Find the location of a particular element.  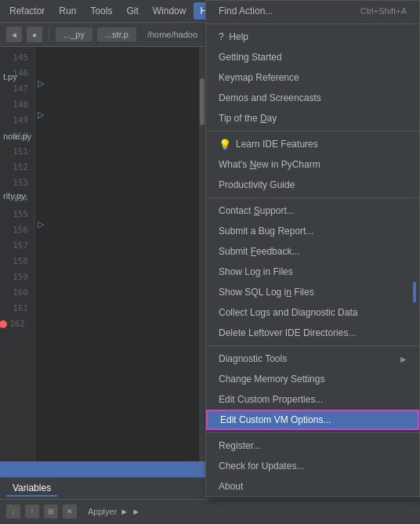

toolbar-icon-2: ● is located at coordinates (34, 34).